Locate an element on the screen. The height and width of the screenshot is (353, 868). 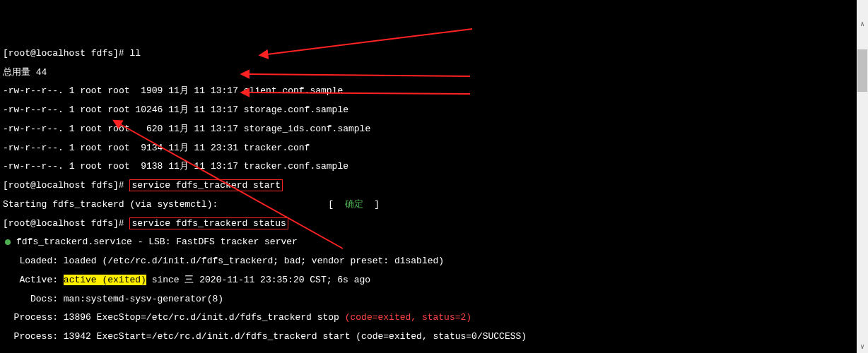
process-stop-code: (code=exited, status=2) is located at coordinates (409, 318).